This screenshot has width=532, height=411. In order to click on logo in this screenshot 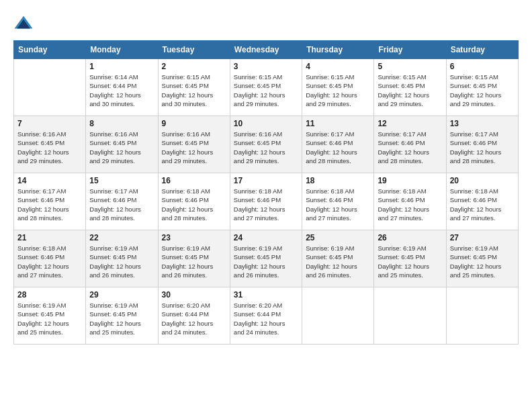, I will do `click(25, 24)`.